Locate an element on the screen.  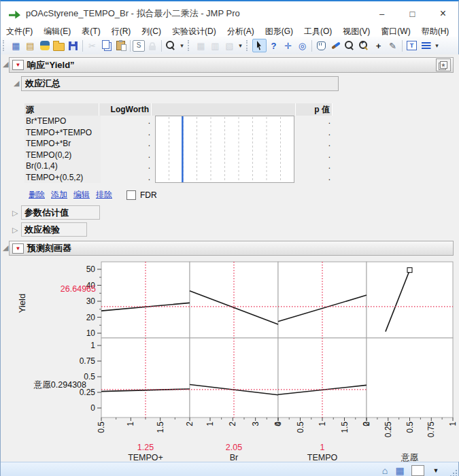
menu-item: 帮助(H) is located at coordinates (435, 31).